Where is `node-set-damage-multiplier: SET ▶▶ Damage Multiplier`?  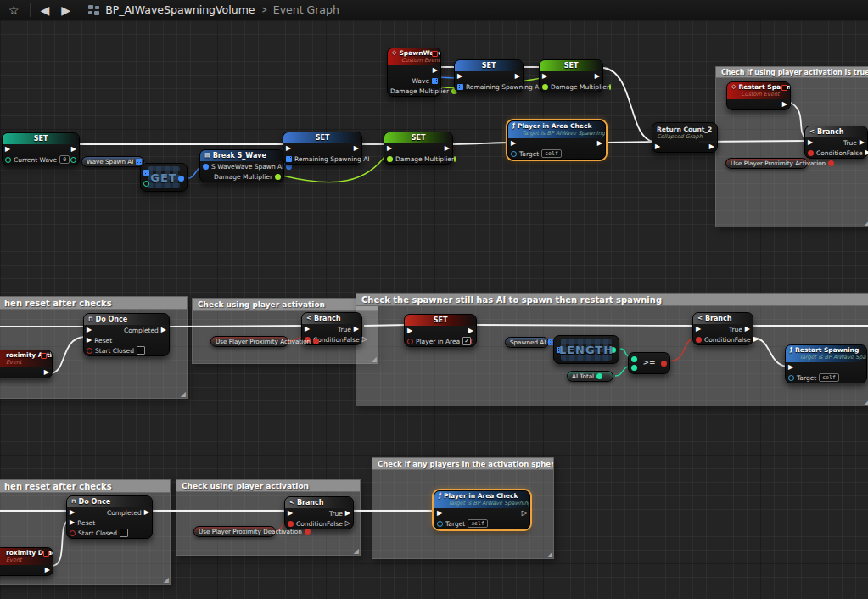 node-set-damage-multiplier: SET ▶▶ Damage Multiplier is located at coordinates (418, 148).